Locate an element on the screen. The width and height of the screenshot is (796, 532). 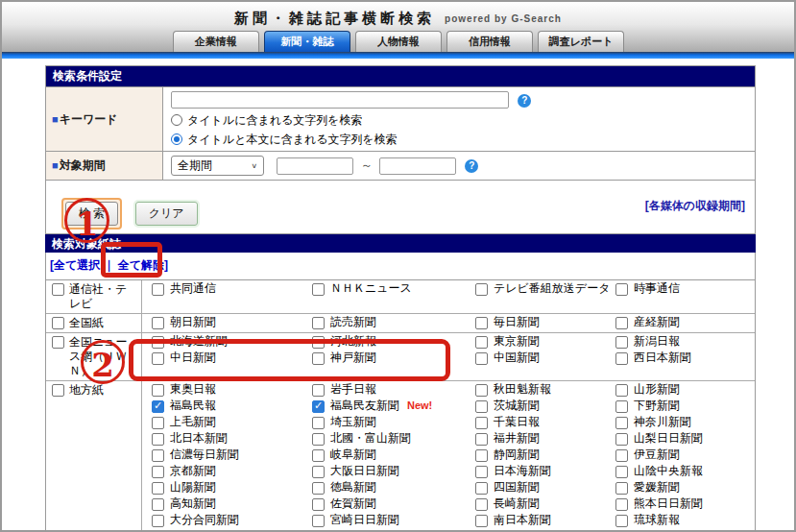
paper-label: 岩手日報 is located at coordinates (353, 390).